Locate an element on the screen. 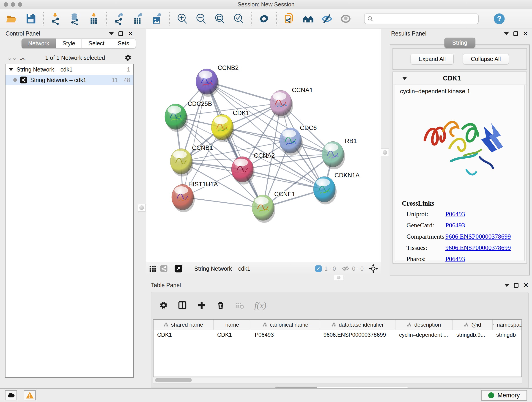 This screenshot has width=532, height=402. table-cell: stringdb is located at coordinates (507, 335).